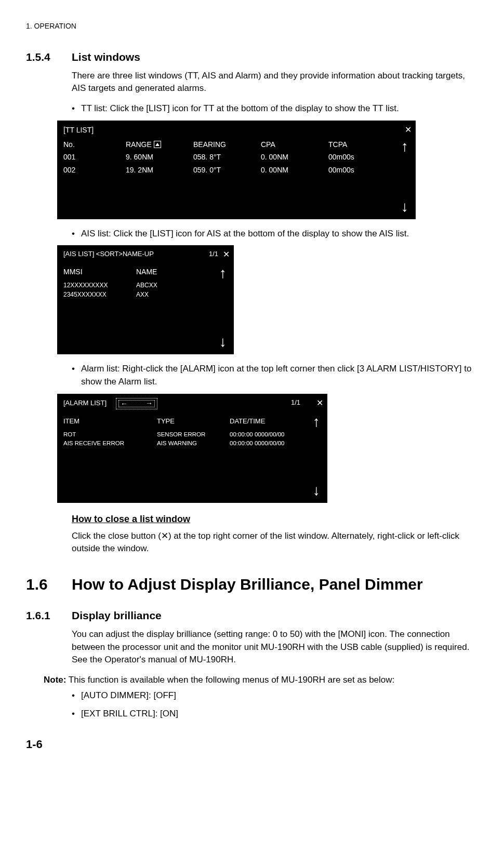  Describe the element at coordinates (247, 584) in the screenshot. I see `section-title: How to Adjust Display Brilliance, Panel …` at that location.